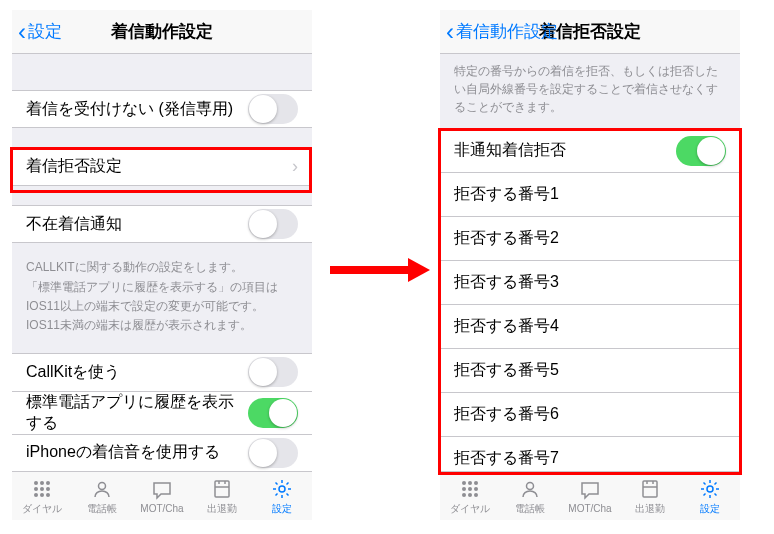 The width and height of the screenshot is (774, 534). I want to click on toggle-use-ringtone, so click(273, 453).